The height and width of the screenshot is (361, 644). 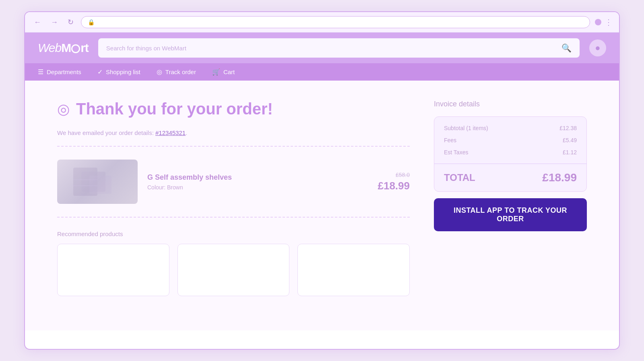 I want to click on invoice-box: Subtotal (1 items) £12.38 Fees £5.49 Est…, so click(x=510, y=154).